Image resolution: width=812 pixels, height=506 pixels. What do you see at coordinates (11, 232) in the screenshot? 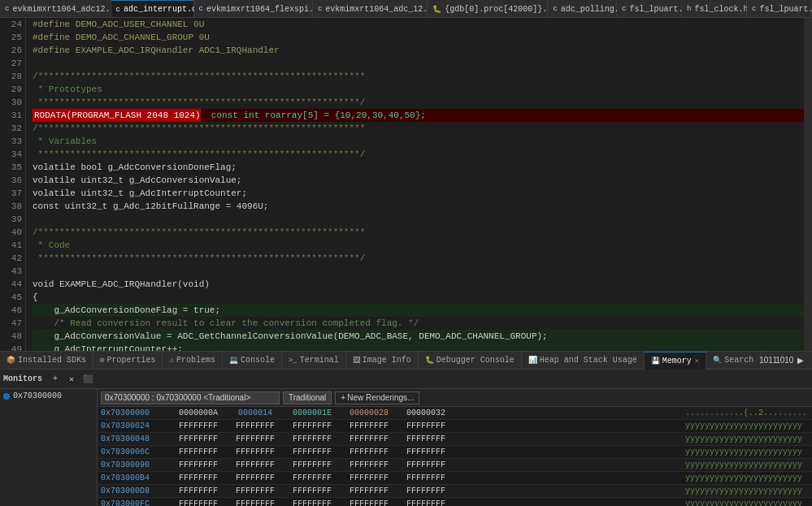
I see `line-number: 40` at bounding box center [11, 232].